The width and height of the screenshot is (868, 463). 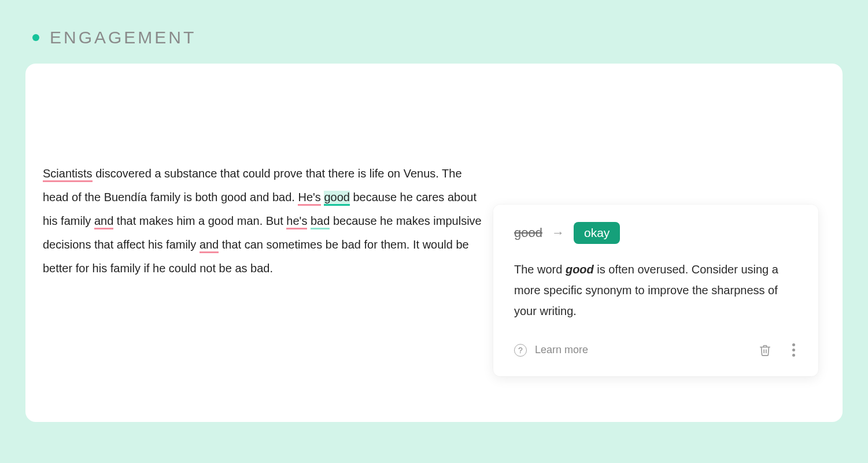 What do you see at coordinates (656, 290) in the screenshot?
I see `suggestion-card: good → okay The word good is often overu…` at bounding box center [656, 290].